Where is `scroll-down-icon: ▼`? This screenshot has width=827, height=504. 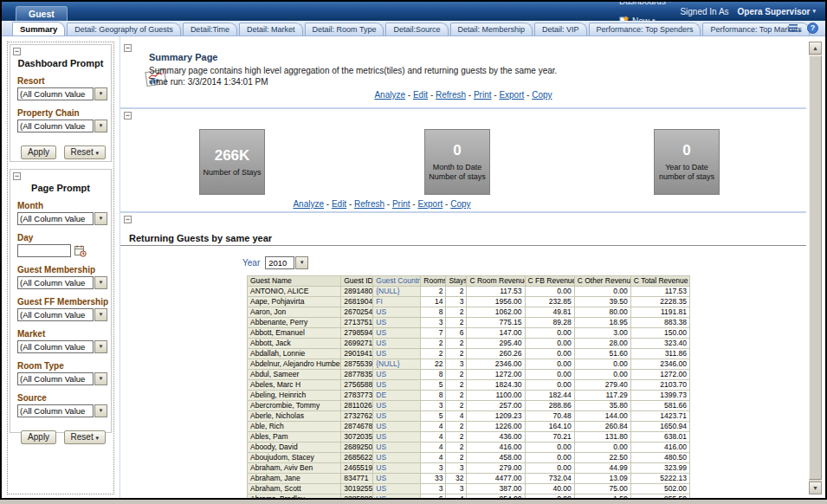
scroll-down-icon: ▼ is located at coordinates (816, 488).